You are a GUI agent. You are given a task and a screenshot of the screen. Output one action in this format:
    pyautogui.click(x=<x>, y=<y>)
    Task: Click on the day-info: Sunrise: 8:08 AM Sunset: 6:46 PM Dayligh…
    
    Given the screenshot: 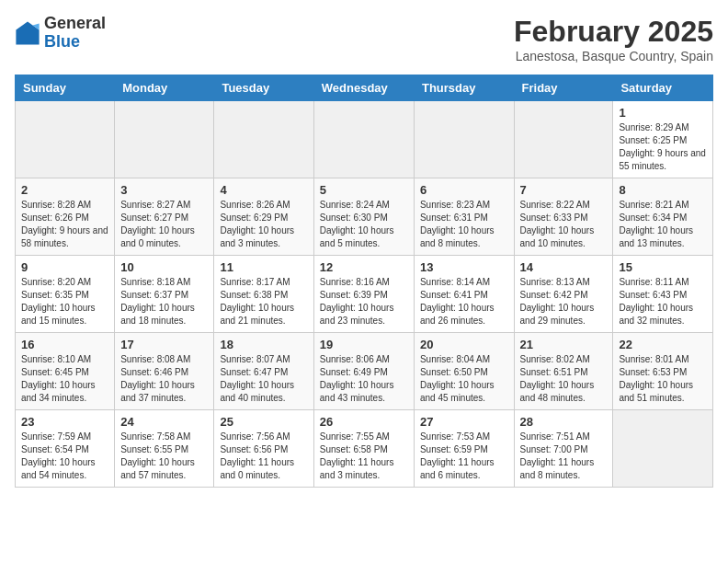 What is the action you would take?
    pyautogui.click(x=164, y=379)
    